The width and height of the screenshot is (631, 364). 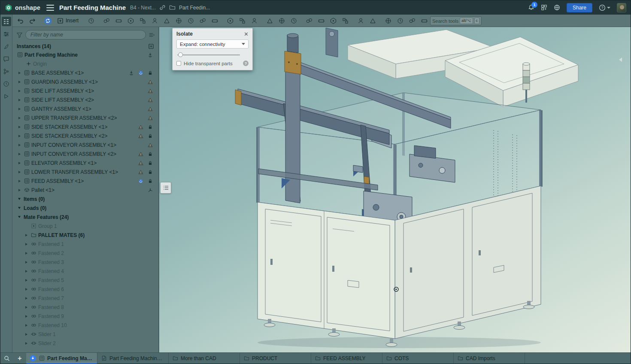 I want to click on notifications-bell-icon: 1, so click(x=531, y=8).